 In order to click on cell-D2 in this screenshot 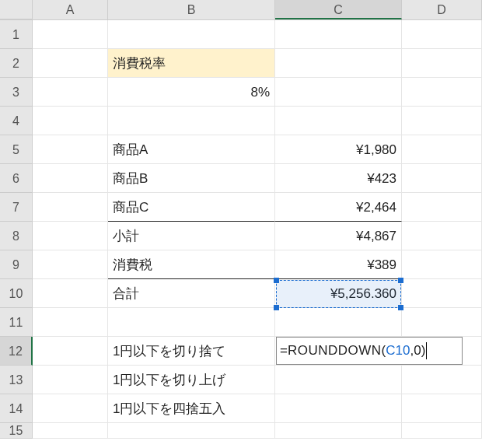, I will do `click(442, 64)`.